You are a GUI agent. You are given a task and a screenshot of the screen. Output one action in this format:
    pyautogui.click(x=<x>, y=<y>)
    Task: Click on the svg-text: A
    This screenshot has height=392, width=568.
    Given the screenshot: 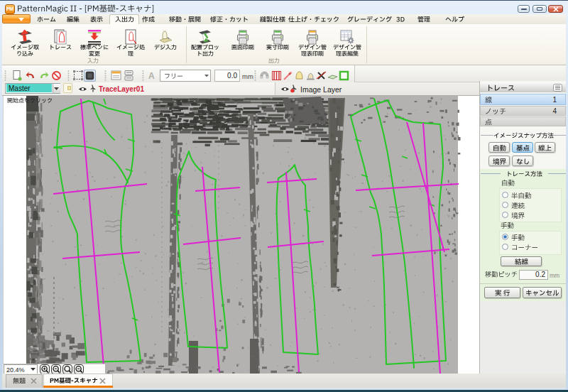 What is the action you would take?
    pyautogui.click(x=152, y=76)
    